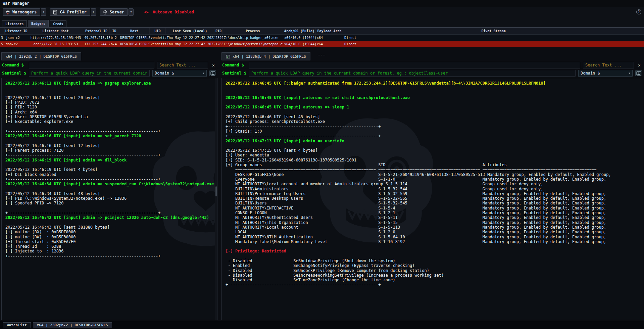 This screenshot has height=329, width=644. What do you see at coordinates (299, 31) in the screenshot?
I see `column-header-arch-os-build: Arch/OS (Build)` at bounding box center [299, 31].